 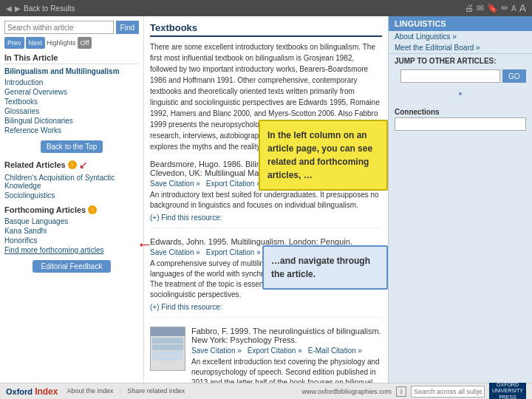 I want to click on entry-3: Fabbro, F. 1999. The neurolinguistics of…, so click(x=266, y=355).